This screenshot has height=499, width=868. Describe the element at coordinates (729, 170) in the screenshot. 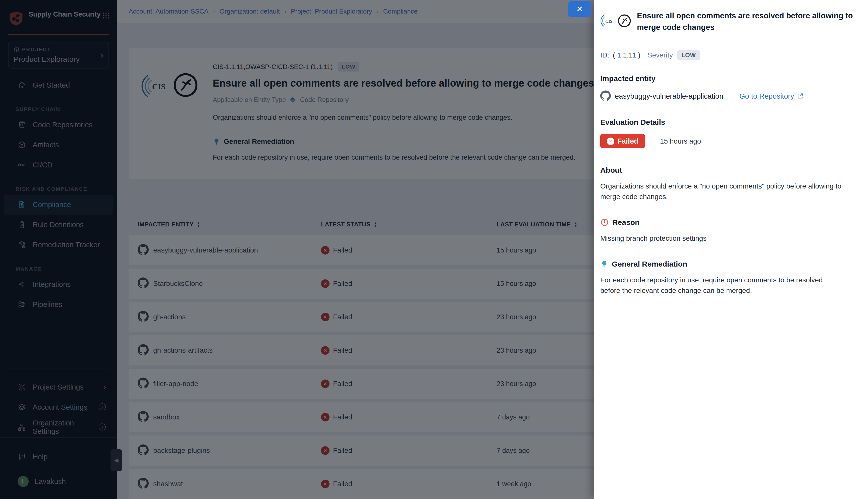

I see `about-heading: About` at that location.